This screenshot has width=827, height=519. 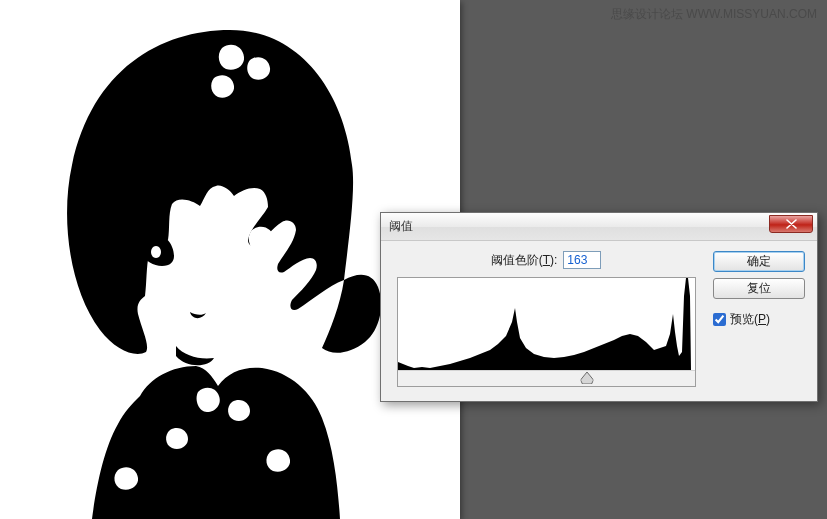 What do you see at coordinates (791, 224) in the screenshot?
I see `close-button` at bounding box center [791, 224].